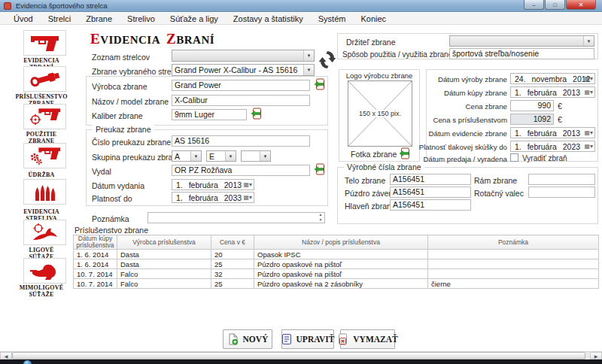 This screenshot has width=602, height=364. What do you see at coordinates (241, 86) in the screenshot?
I see `manufacturer-field: Grand Power` at bounding box center [241, 86].